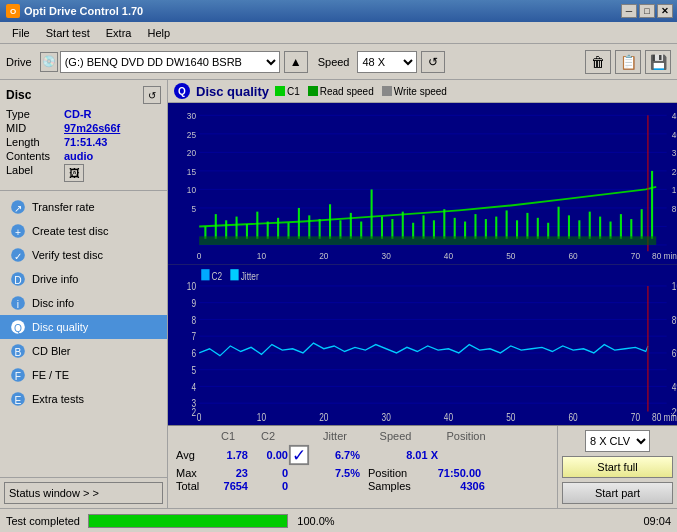 This screenshot has width=677, height=532. I want to click on sidebar-item-cd-bler-label: CD Bler, so click(52, 351).